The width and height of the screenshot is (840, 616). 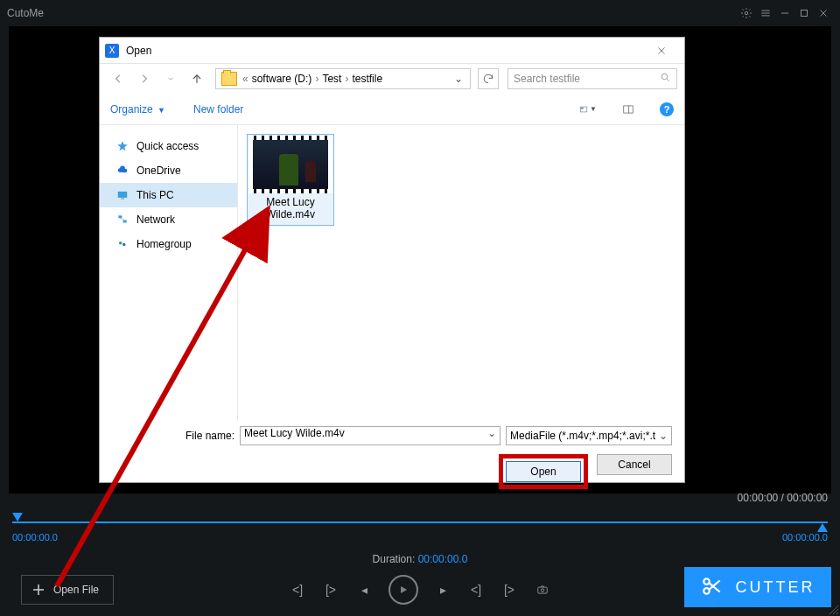 I want to click on prev-frame-icon: ◂, so click(x=364, y=590).